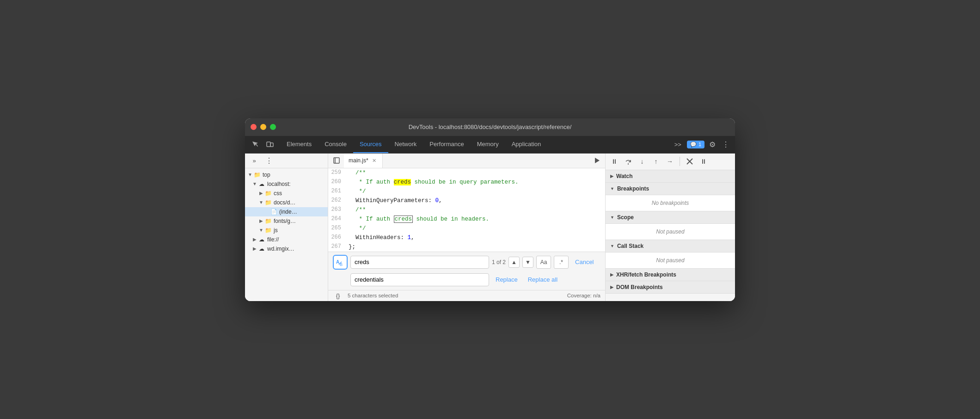  I want to click on find-input, so click(420, 262).